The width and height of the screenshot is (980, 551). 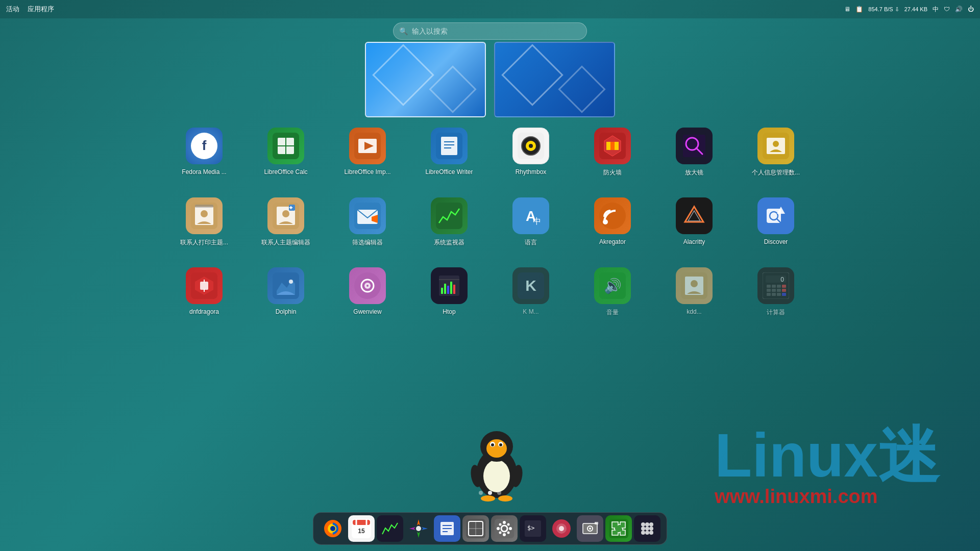 I want to click on app-label-ksysguard: 系统监视器, so click(x=449, y=243).